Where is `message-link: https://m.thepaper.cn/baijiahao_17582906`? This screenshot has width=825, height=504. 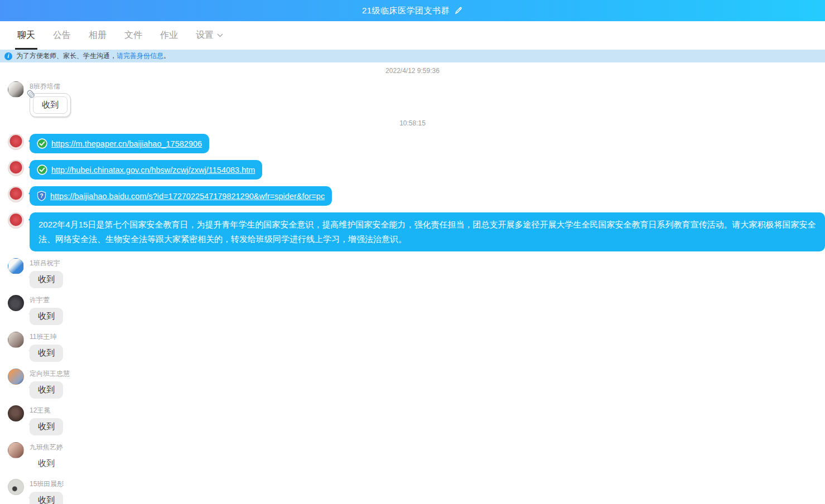
message-link: https://m.thepaper.cn/baijiahao_17582906 is located at coordinates (127, 144).